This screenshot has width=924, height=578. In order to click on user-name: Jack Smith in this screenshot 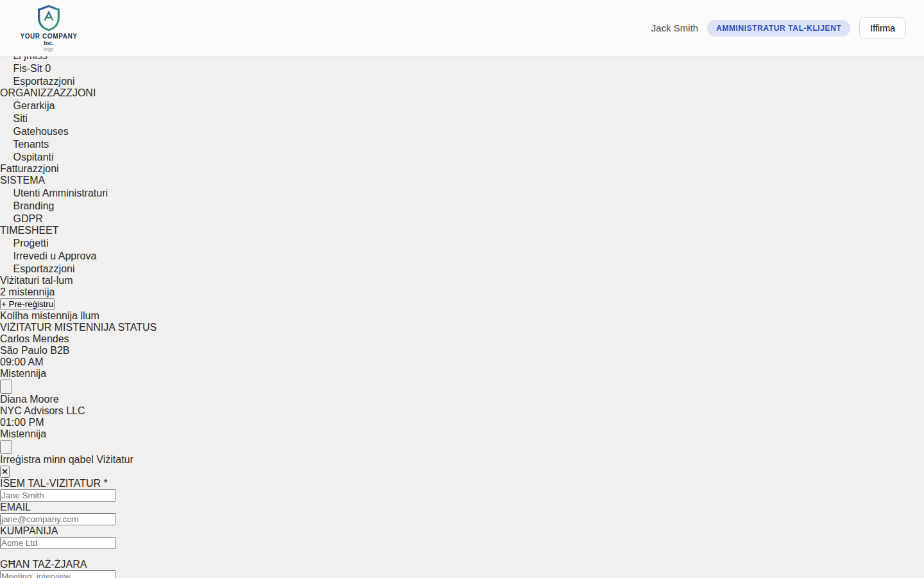, I will do `click(675, 28)`.